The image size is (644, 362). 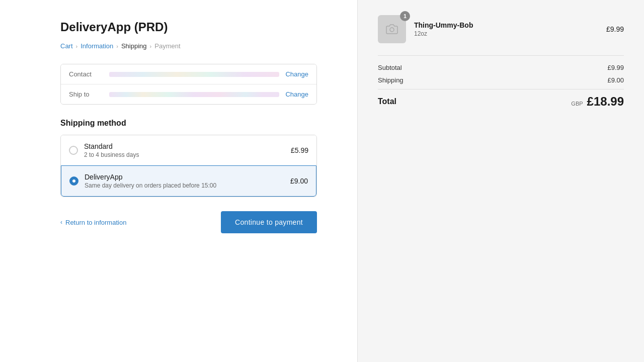 I want to click on option-price-standard: £5.99, so click(x=300, y=150).